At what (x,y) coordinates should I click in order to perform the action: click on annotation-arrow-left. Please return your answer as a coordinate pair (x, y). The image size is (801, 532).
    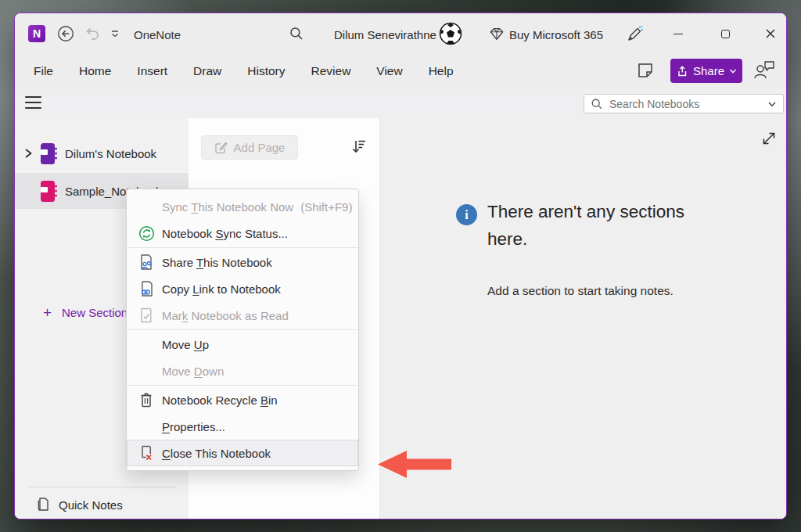
    Looking at the image, I should click on (415, 465).